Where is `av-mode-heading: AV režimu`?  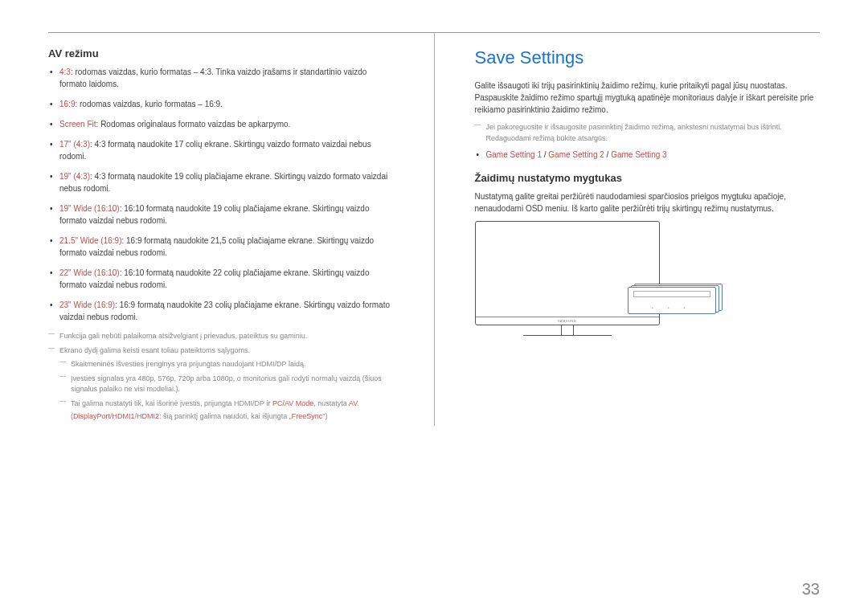
av-mode-heading: AV režimu is located at coordinates (221, 53).